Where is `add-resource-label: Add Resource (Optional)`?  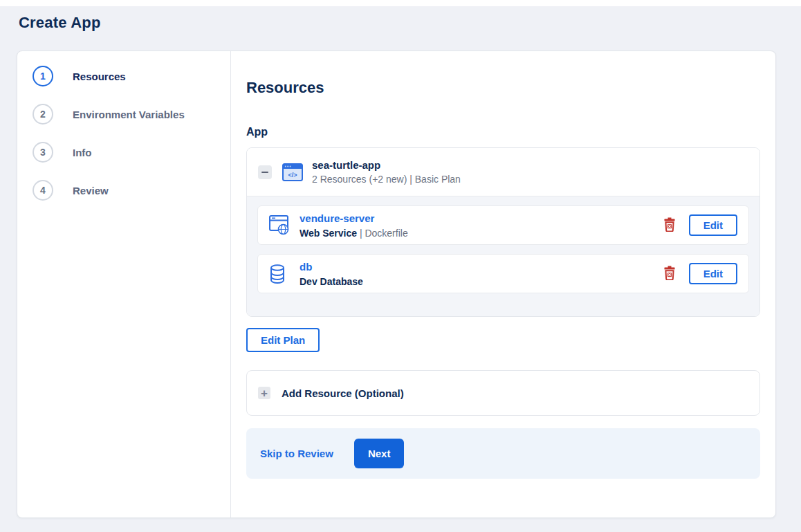
add-resource-label: Add Resource (Optional) is located at coordinates (343, 393).